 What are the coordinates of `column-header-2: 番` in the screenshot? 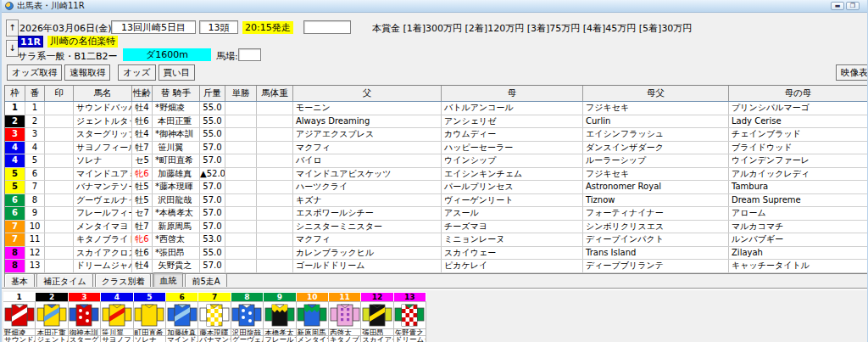 It's located at (36, 93).